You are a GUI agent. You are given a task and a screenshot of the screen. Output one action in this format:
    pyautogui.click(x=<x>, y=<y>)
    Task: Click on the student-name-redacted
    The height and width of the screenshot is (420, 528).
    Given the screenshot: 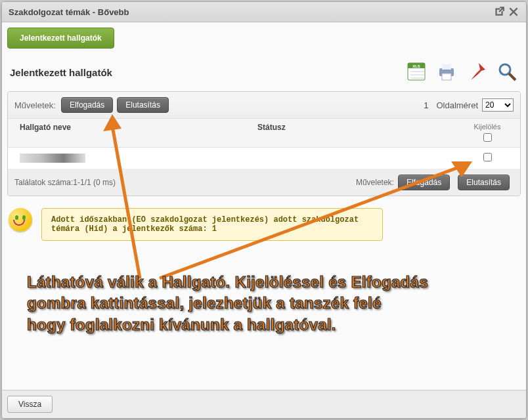 What is the action you would take?
    pyautogui.click(x=53, y=158)
    